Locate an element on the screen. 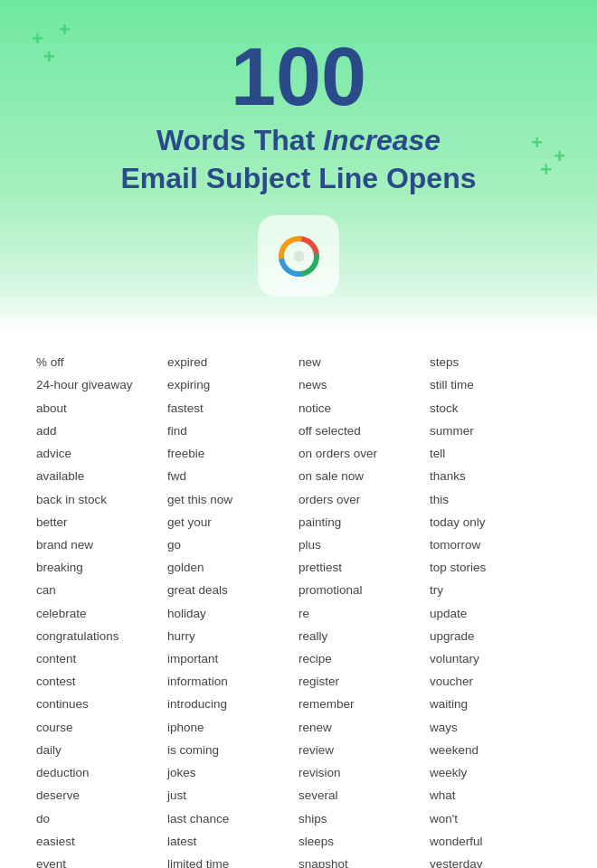 Image resolution: width=597 pixels, height=868 pixels. word-item: advice is located at coordinates (101, 454).